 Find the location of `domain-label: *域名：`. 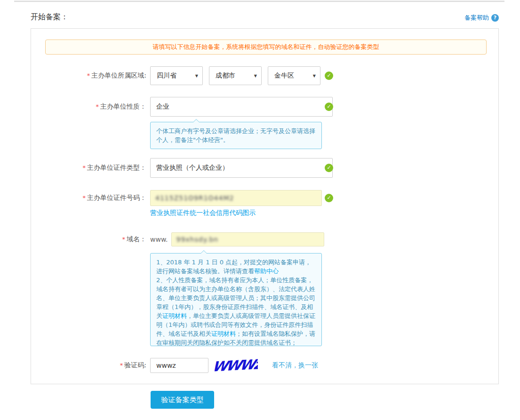

domain-label: *域名： is located at coordinates (88, 239).